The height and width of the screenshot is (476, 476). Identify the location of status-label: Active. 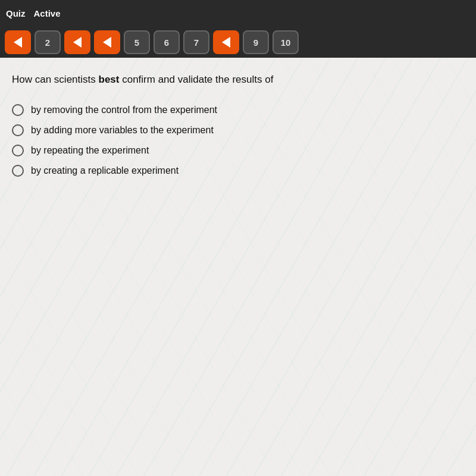
(48, 13).